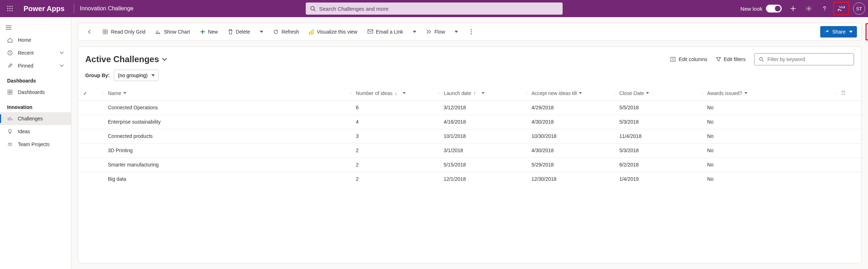 This screenshot has height=269, width=868. I want to click on email-link-button: Email a Link, so click(385, 32).